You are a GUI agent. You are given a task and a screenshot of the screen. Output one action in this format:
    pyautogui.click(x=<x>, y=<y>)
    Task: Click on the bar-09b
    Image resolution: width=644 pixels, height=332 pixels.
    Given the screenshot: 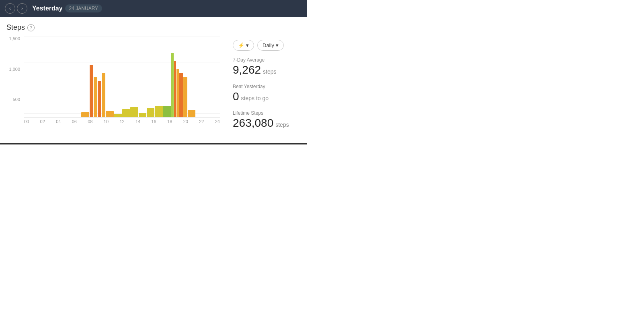 What is the action you would take?
    pyautogui.click(x=104, y=95)
    